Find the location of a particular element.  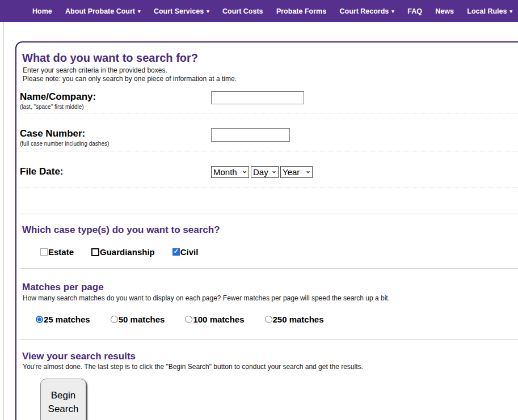

case-number-label: Case Number: is located at coordinates (116, 134).